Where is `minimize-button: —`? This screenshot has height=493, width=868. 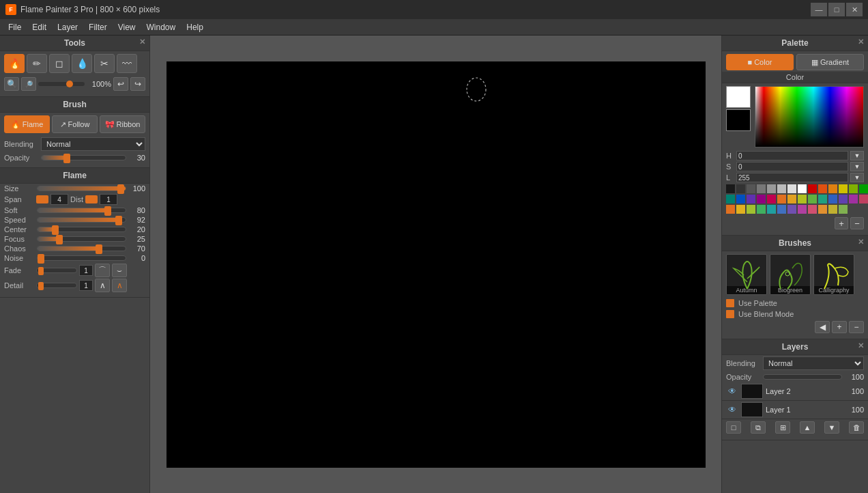
minimize-button: — is located at coordinates (819, 10).